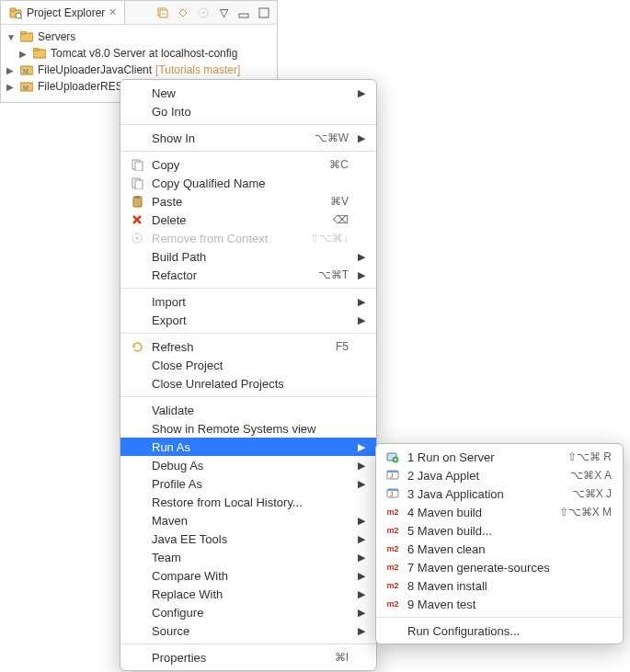 This screenshot has height=672, width=630. I want to click on menu-refresh: RefreshF5, so click(248, 347).